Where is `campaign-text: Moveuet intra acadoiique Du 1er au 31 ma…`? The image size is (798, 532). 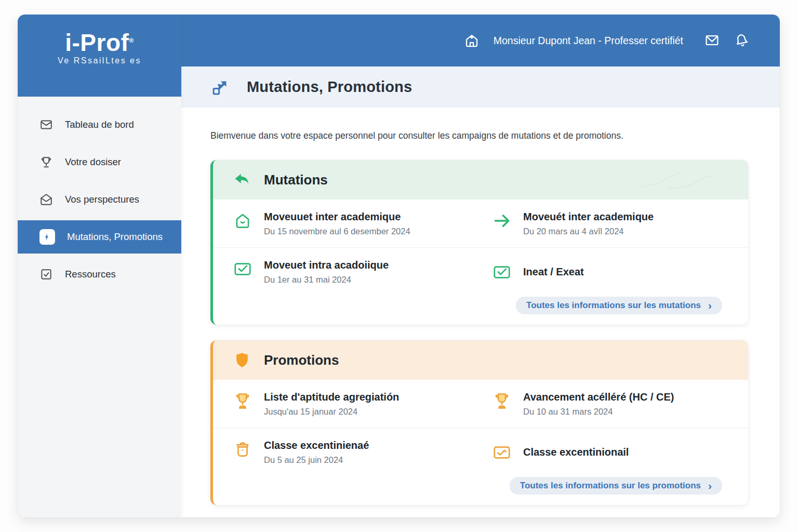 campaign-text: Moveuet intra acadoiique Du 1er au 31 ma… is located at coordinates (326, 272).